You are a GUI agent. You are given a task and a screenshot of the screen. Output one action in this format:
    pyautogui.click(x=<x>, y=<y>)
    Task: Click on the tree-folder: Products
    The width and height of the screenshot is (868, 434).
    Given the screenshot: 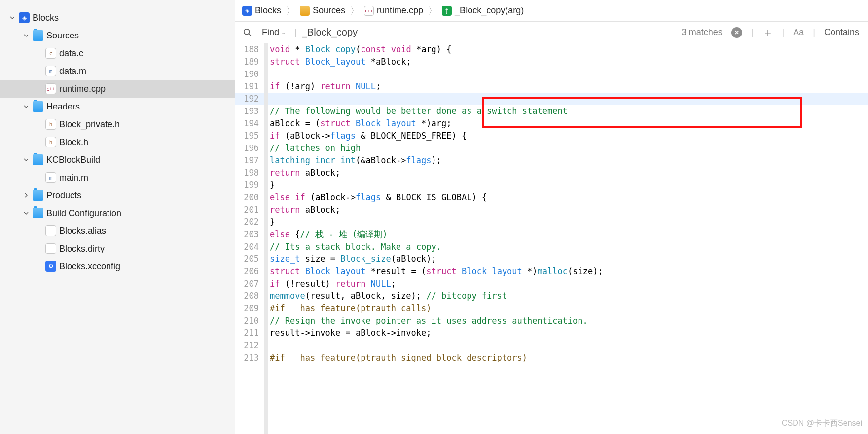 What is the action you would take?
    pyautogui.click(x=117, y=195)
    